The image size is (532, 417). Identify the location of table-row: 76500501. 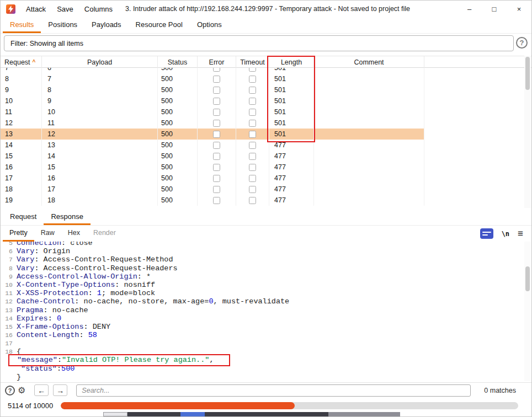
(212, 71).